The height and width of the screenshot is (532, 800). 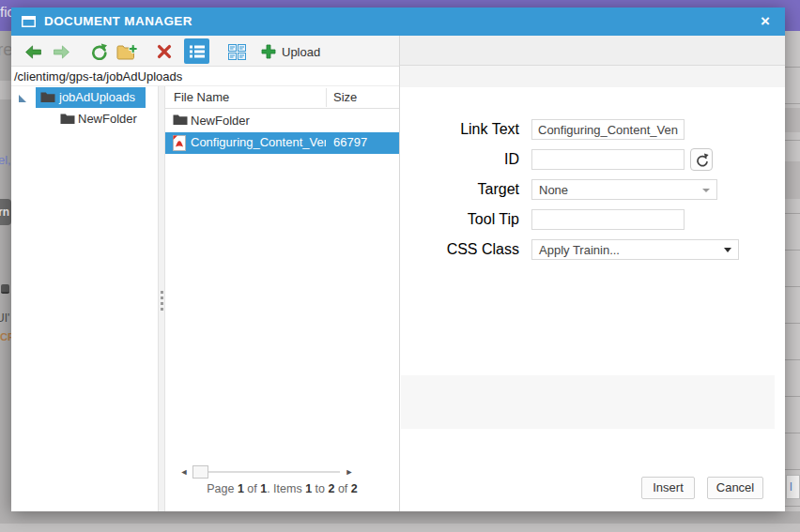 What do you see at coordinates (554, 190) in the screenshot?
I see `target-value: None` at bounding box center [554, 190].